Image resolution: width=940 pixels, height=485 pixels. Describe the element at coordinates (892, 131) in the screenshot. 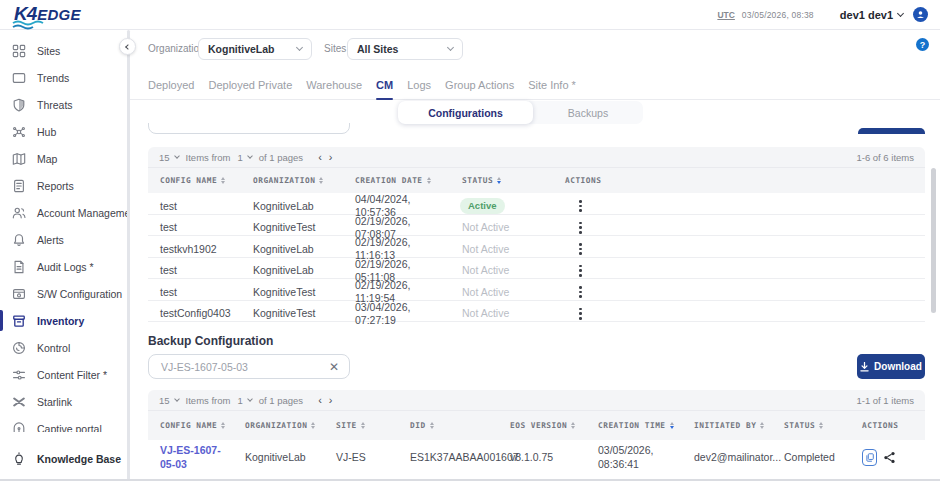

I see `config-primary-button-partial` at that location.